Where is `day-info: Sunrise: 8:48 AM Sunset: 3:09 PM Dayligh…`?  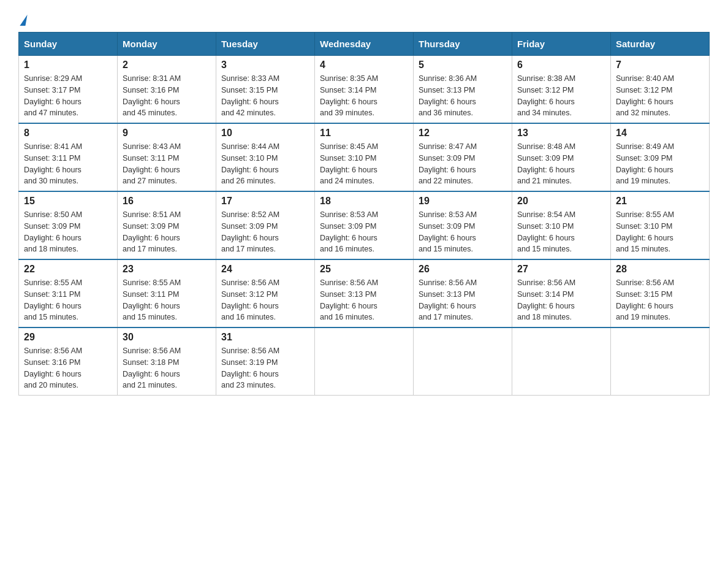 day-info: Sunrise: 8:48 AM Sunset: 3:09 PM Dayligh… is located at coordinates (561, 164).